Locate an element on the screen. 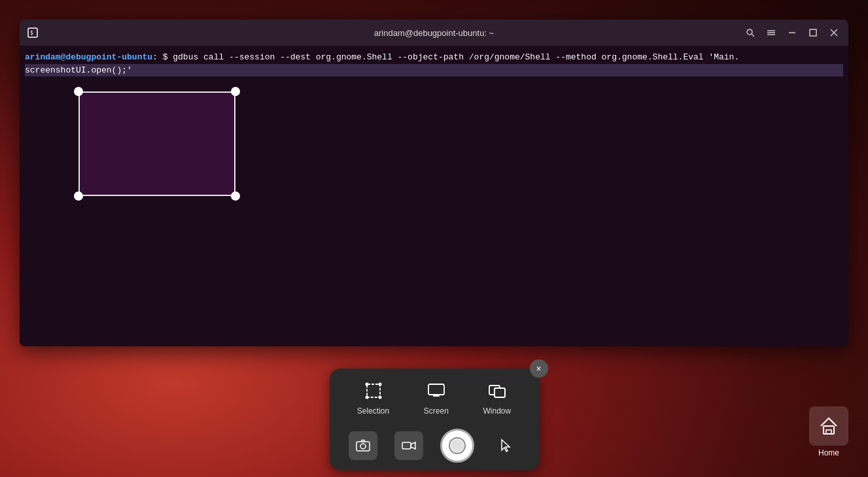 The image size is (868, 477). toolbar-tools-row is located at coordinates (434, 446).